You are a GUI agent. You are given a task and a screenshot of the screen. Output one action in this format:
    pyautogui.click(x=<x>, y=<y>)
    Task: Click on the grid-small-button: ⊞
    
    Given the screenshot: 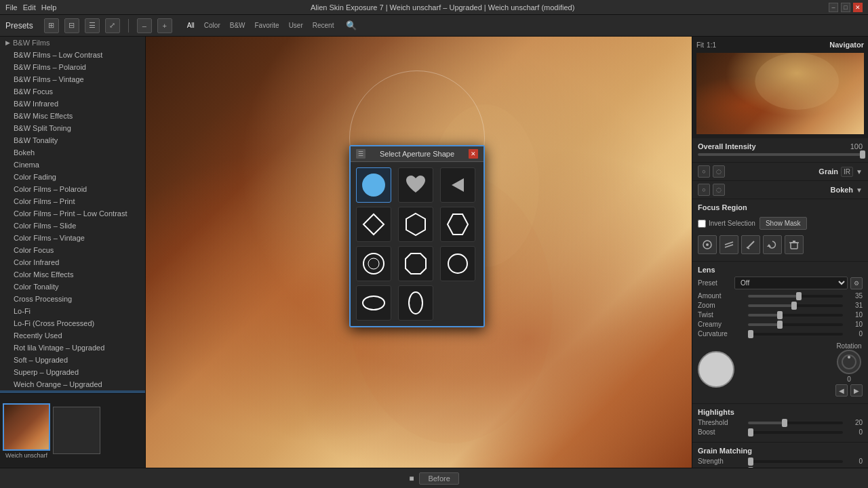 What is the action you would take?
    pyautogui.click(x=52, y=26)
    